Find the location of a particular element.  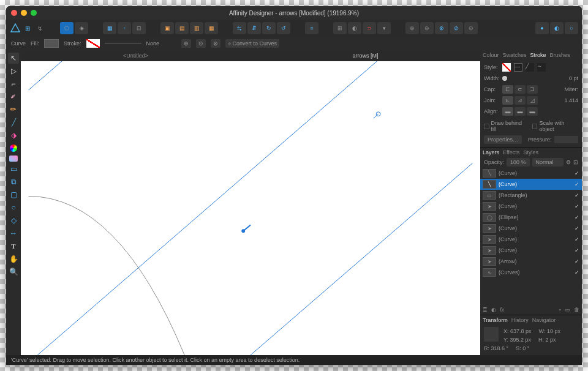

shape-other-icon: ◇ is located at coordinates (13, 220).